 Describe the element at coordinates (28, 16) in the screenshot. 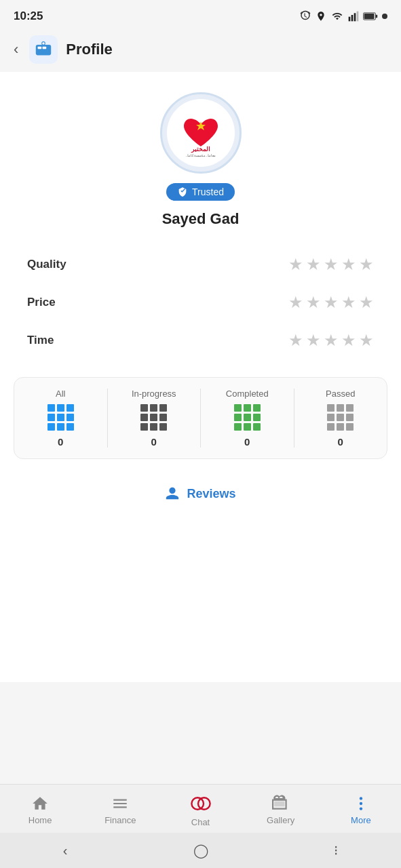

I see `status-time: 10:25` at that location.